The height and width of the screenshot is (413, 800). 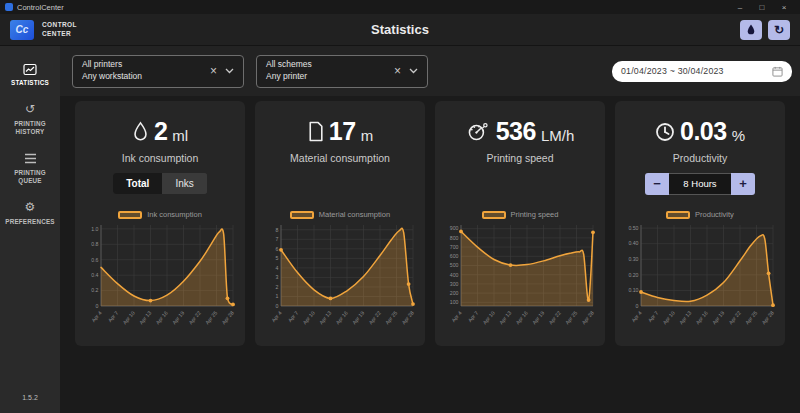 I want to click on card-top: 536 LM/h Printing speed, so click(x=520, y=160).